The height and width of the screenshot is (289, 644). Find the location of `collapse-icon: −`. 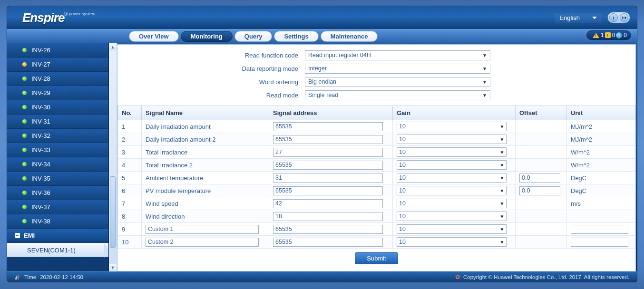

collapse-icon: − is located at coordinates (17, 236).